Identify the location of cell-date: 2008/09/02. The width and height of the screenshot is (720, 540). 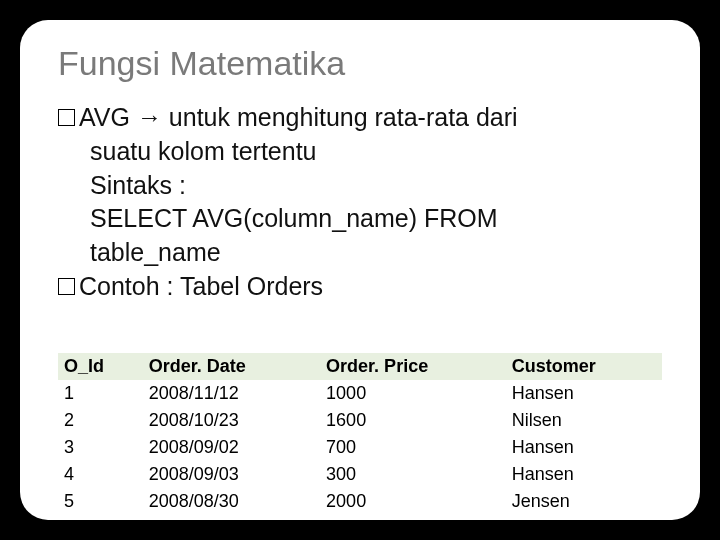
(232, 448).